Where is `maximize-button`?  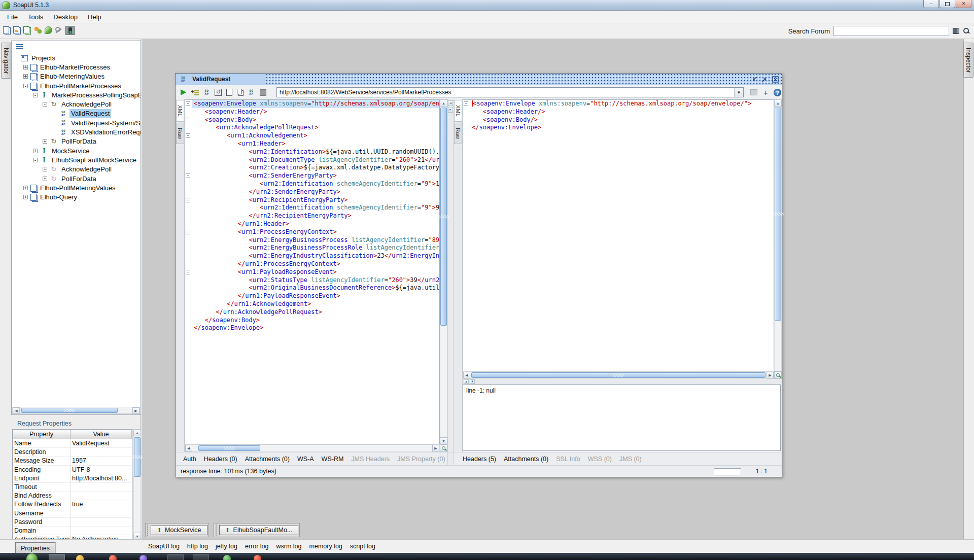
maximize-button is located at coordinates (948, 4).